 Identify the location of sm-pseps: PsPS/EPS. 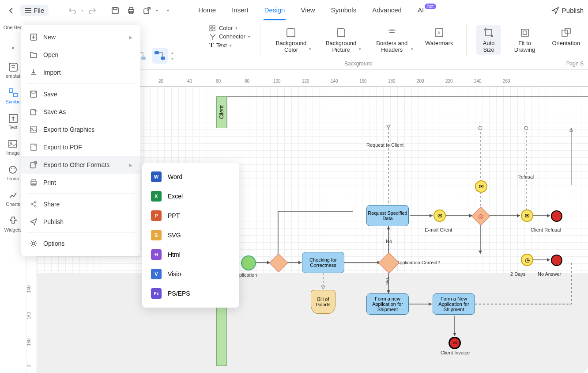
(191, 293).